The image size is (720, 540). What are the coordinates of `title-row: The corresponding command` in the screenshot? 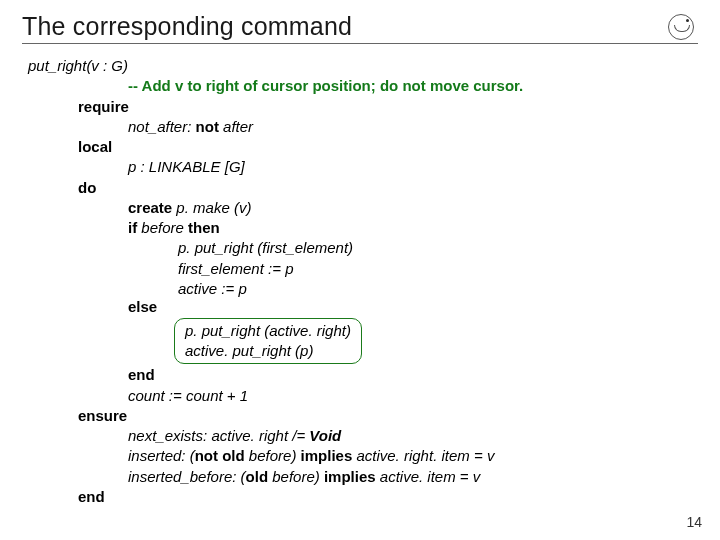 It's located at (360, 26).